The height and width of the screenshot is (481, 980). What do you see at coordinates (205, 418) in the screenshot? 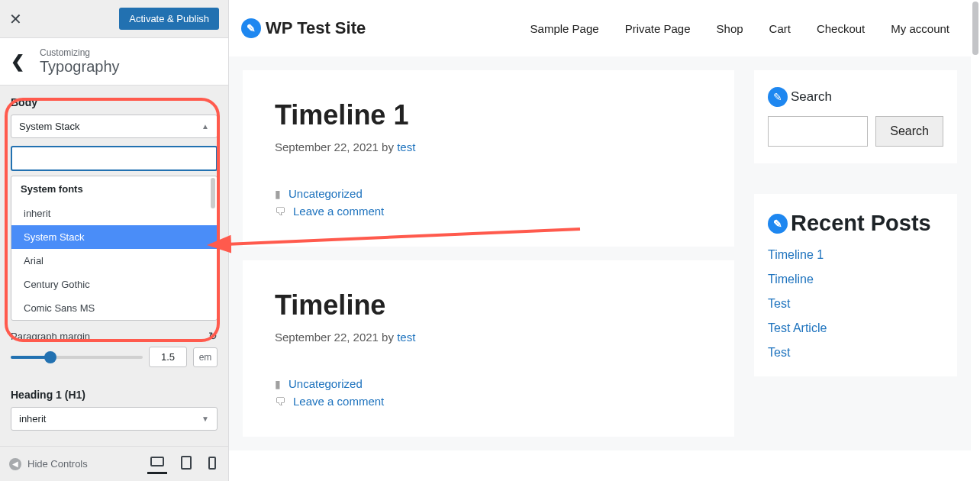
I see `caret-down-icon: ▼` at bounding box center [205, 418].